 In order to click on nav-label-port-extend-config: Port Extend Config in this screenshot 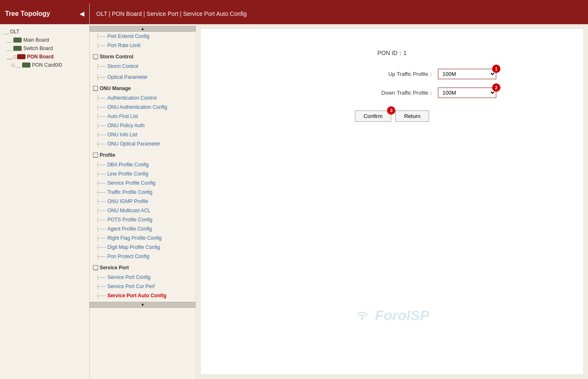, I will do `click(128, 36)`.